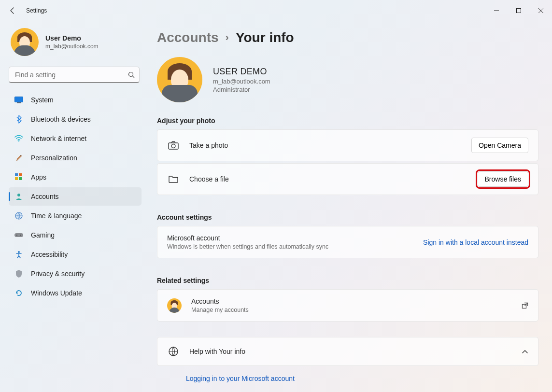 This screenshot has height=392, width=552. I want to click on related-settings-header: Related settings, so click(348, 280).